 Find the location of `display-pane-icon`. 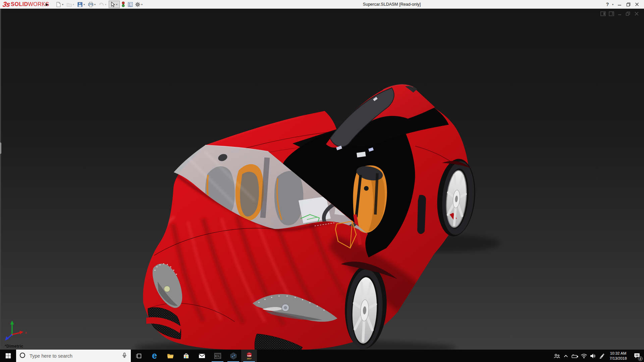

display-pane-icon is located at coordinates (611, 13).